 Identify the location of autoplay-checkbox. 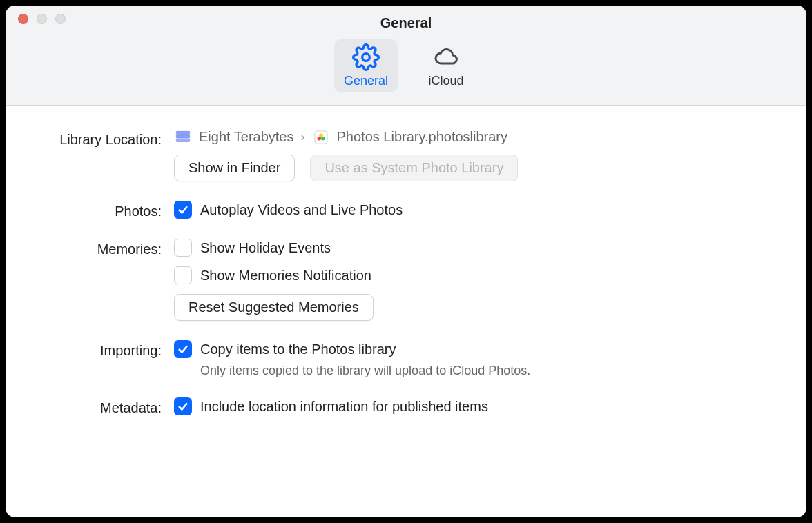
(183, 210).